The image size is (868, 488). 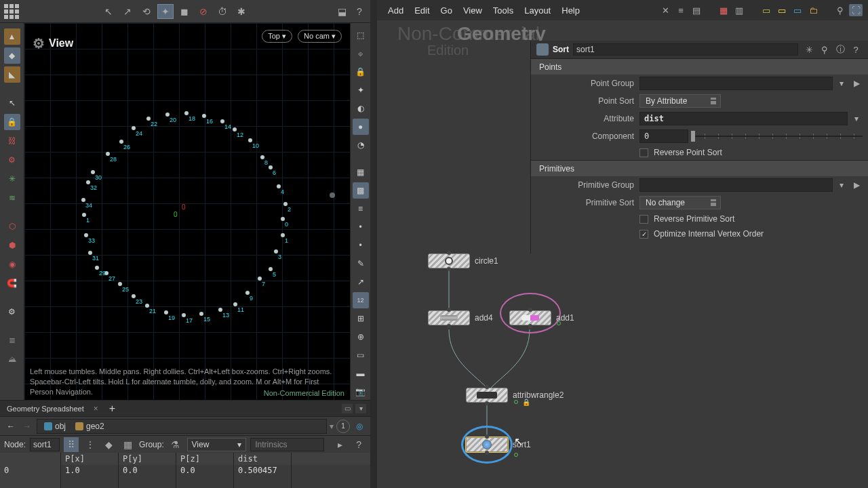 What do you see at coordinates (487, 445) in the screenshot?
I see `node-sort1: sort1` at bounding box center [487, 445].